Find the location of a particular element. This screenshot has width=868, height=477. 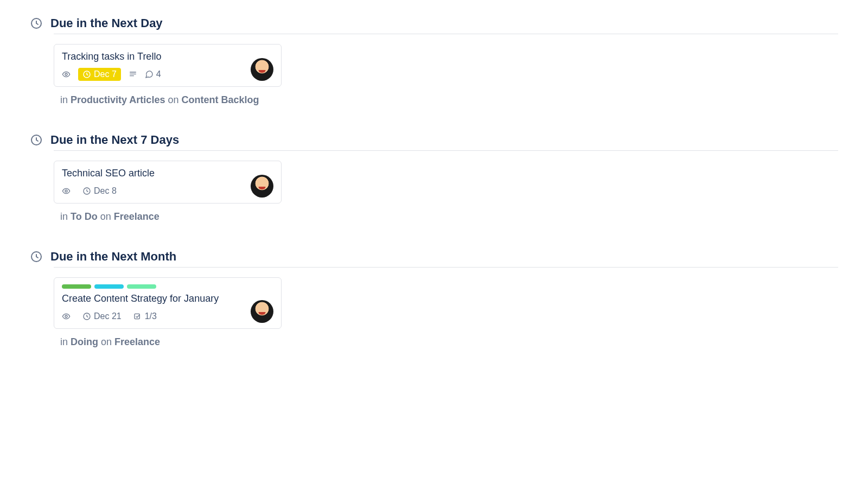

board-link: Content Backlog is located at coordinates (220, 100).